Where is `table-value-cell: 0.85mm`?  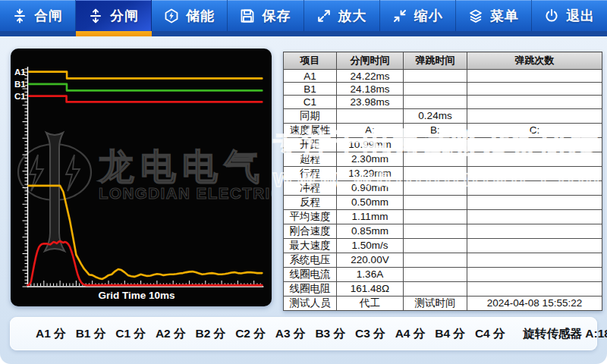
table-value-cell: 0.85mm is located at coordinates (370, 231).